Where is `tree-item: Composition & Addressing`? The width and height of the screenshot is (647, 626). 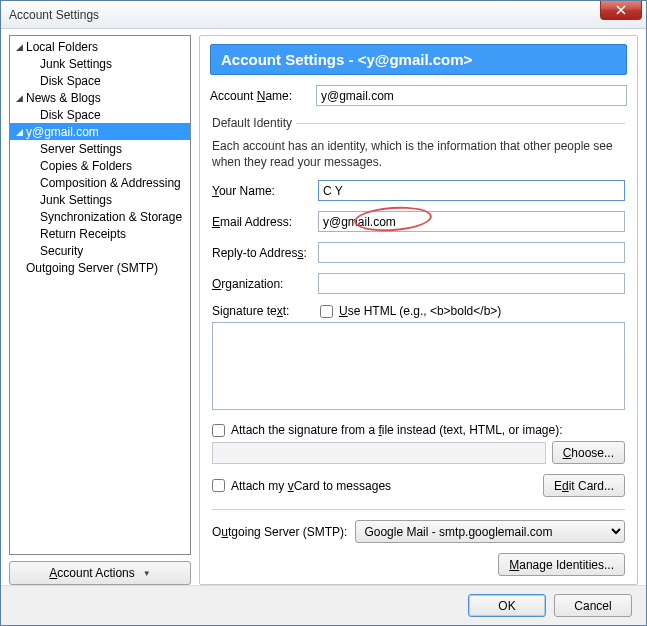
tree-item: Composition & Addressing is located at coordinates (100, 182).